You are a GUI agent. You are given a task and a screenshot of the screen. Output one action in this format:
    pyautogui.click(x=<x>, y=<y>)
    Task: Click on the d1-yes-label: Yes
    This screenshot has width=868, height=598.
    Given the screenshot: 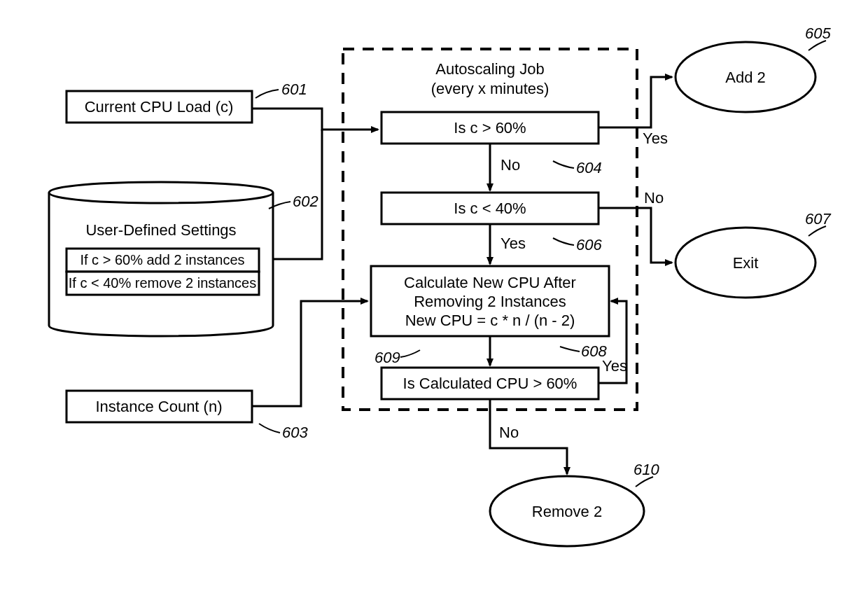 What is the action you would take?
    pyautogui.click(x=655, y=139)
    